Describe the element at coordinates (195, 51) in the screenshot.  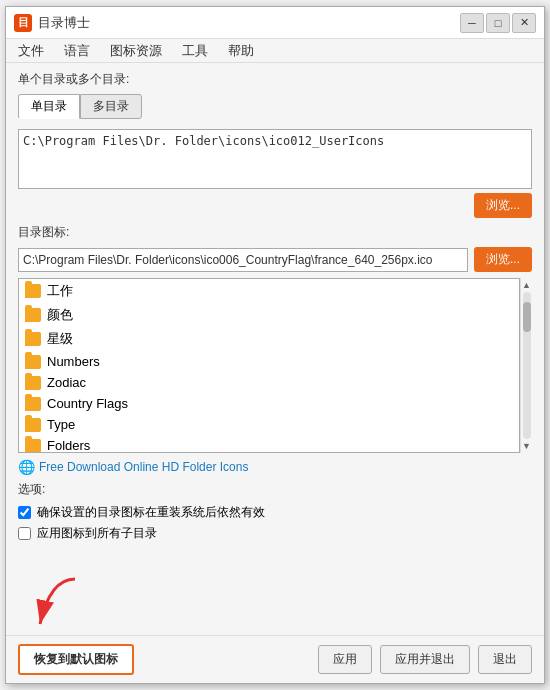
I see `menu-tools: 工具` at that location.